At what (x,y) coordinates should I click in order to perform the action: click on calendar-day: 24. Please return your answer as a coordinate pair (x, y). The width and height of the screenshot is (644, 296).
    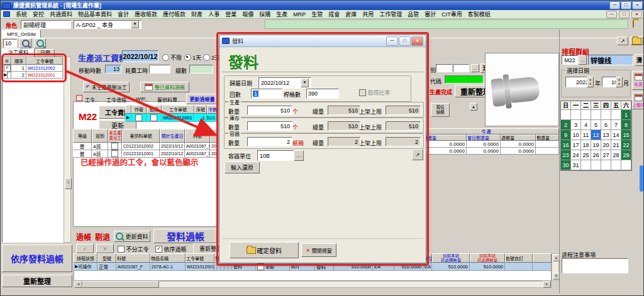
    Looking at the image, I should click on (576, 155).